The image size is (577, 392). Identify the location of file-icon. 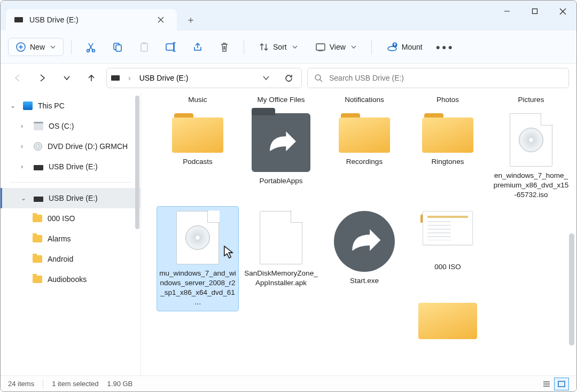
(281, 238).